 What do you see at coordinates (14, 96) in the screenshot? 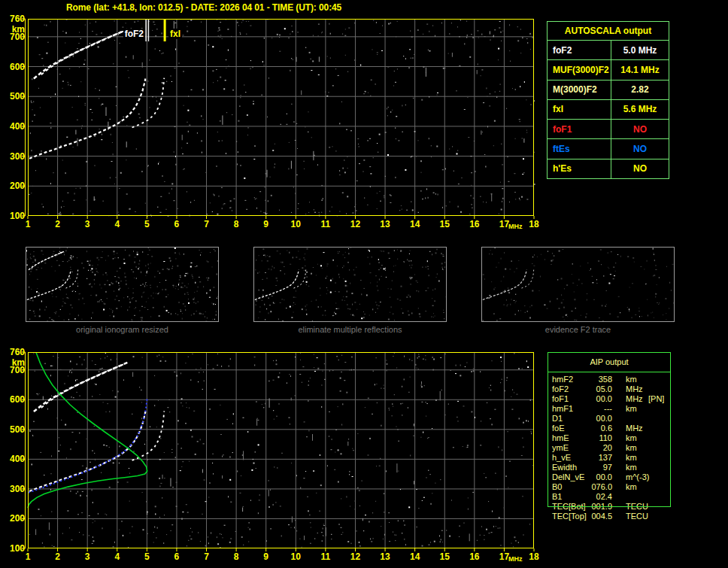
I see `y-tick-label: 500` at bounding box center [14, 96].